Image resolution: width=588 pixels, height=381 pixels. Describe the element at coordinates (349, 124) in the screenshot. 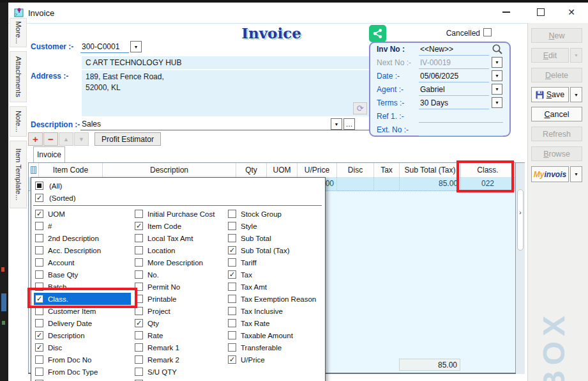

I see `description-more-button: …` at that location.